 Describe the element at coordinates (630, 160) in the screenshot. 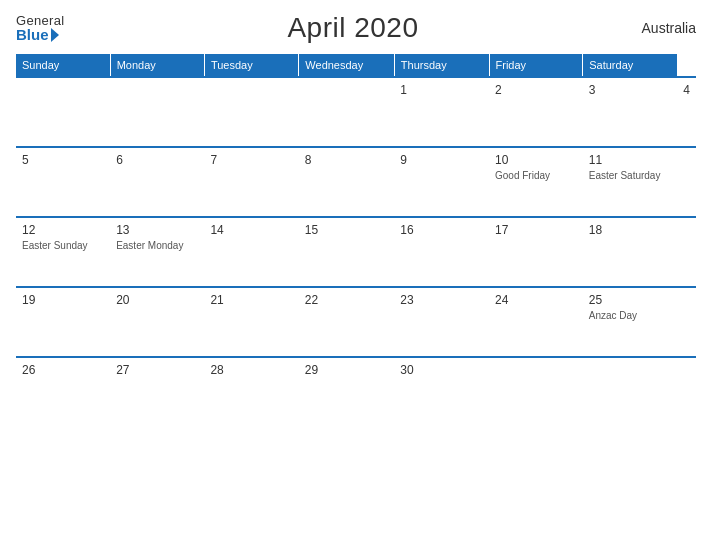

I see `day-number: 11` at that location.